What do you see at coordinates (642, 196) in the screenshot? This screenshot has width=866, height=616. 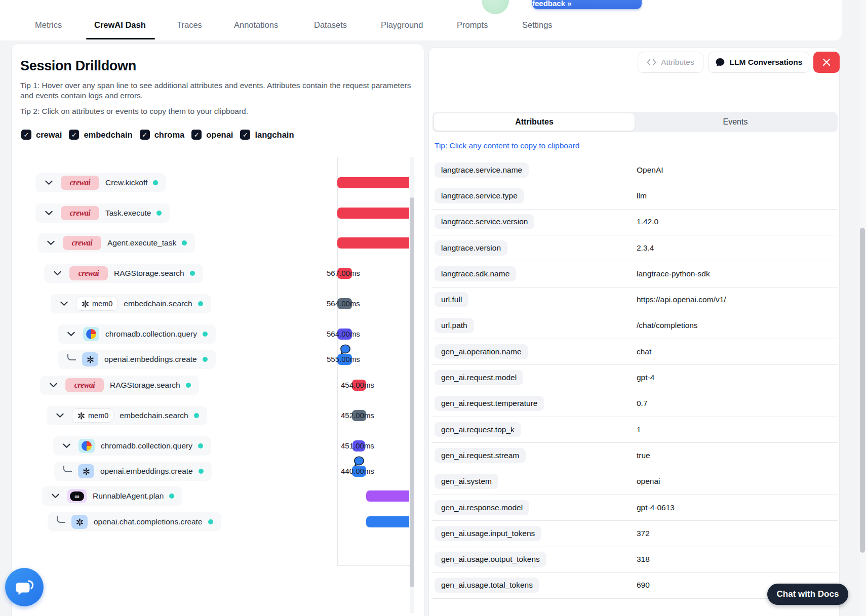 I see `attribute-value-langtrace.service.type: llm` at bounding box center [642, 196].